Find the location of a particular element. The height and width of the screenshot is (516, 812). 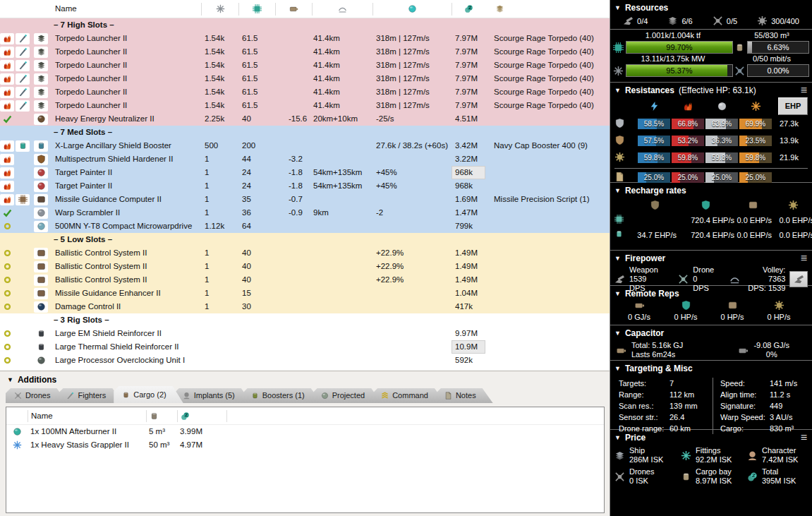

resistance-pct-label: 63.9% is located at coordinates (722, 124).